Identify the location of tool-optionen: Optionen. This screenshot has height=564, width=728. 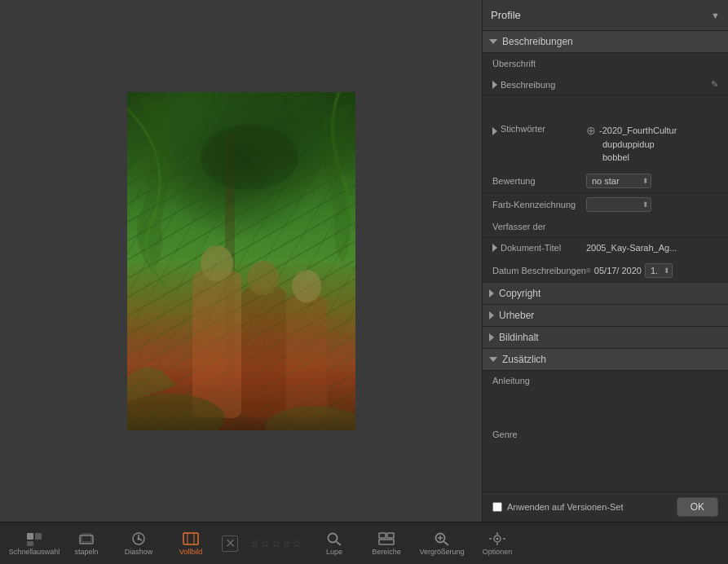
(497, 543).